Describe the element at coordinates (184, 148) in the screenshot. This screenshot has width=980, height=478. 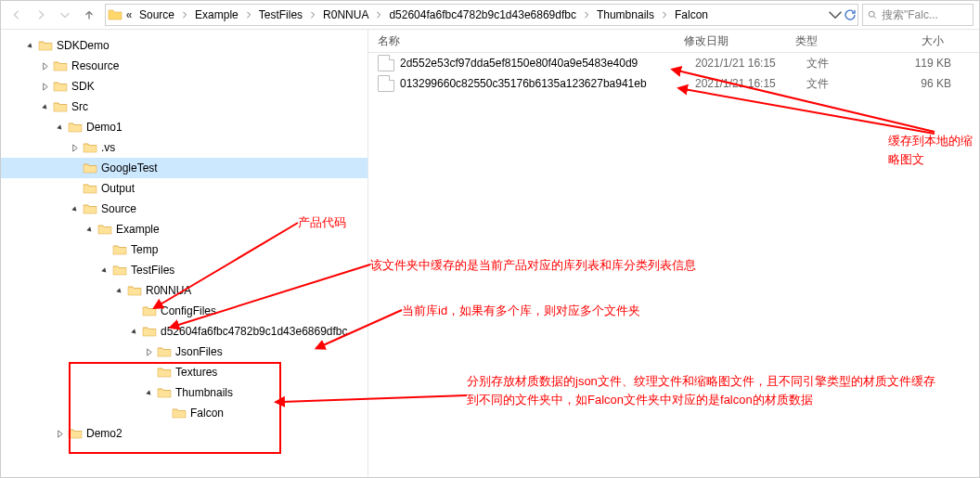
I see `tree-node: .vs` at that location.